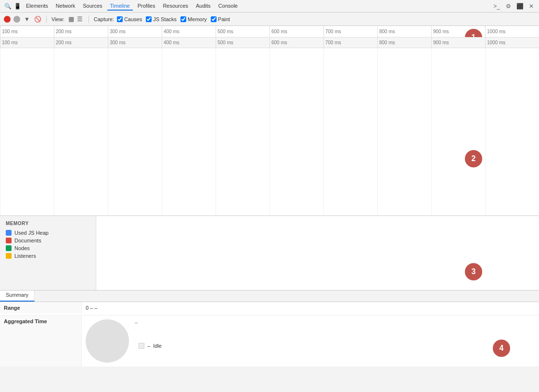  I want to click on range-value: 0 – –, so click(91, 308).